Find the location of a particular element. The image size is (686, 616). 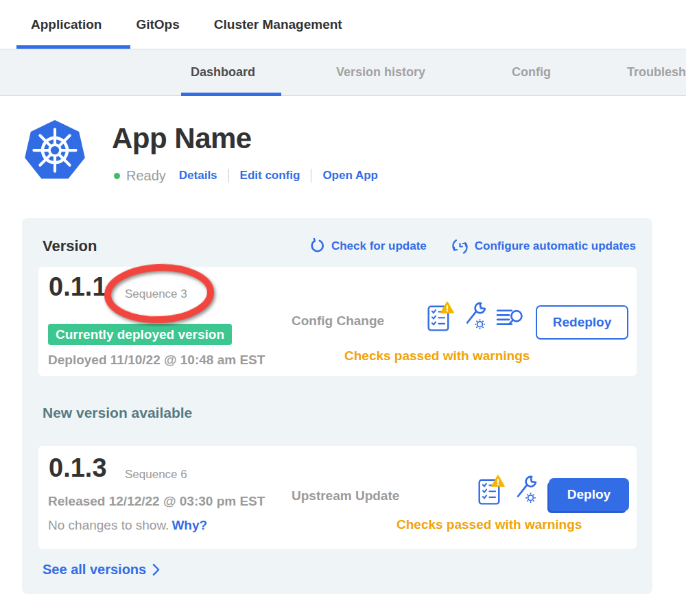

configure-automatic-updates-label: Configure automatic updates is located at coordinates (556, 246).